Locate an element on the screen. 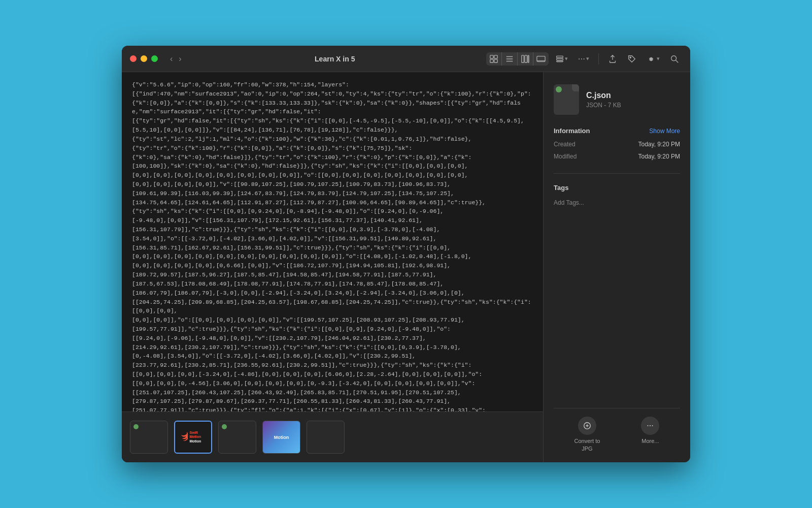  gallery-view-button is located at coordinates (541, 59).